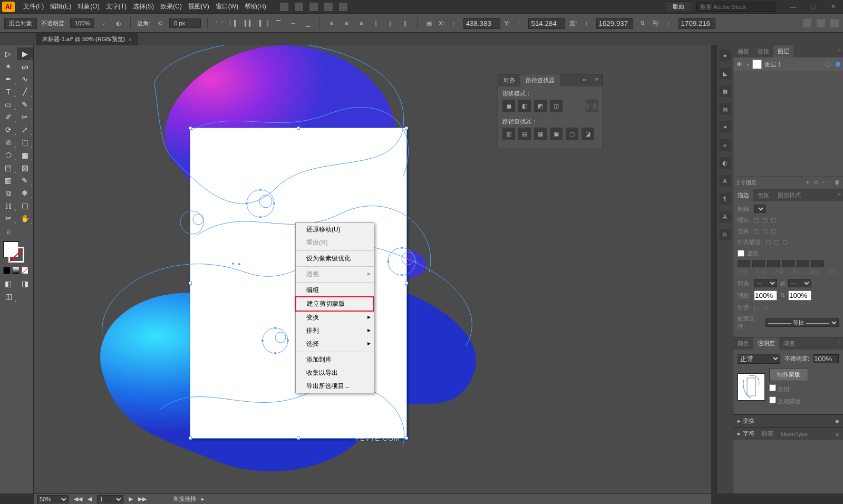 The image size is (843, 504). I want to click on dist-top-icon: ≡, so click(332, 23).